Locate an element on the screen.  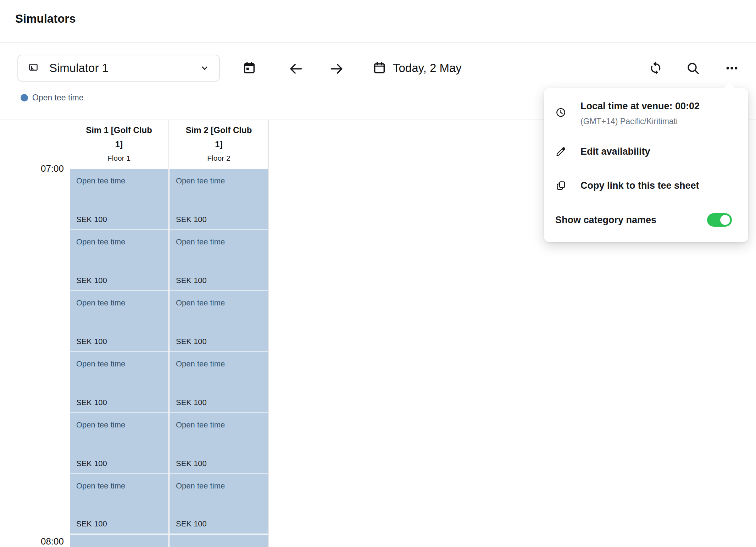
time-label-0700: 07:00 is located at coordinates (41, 169).